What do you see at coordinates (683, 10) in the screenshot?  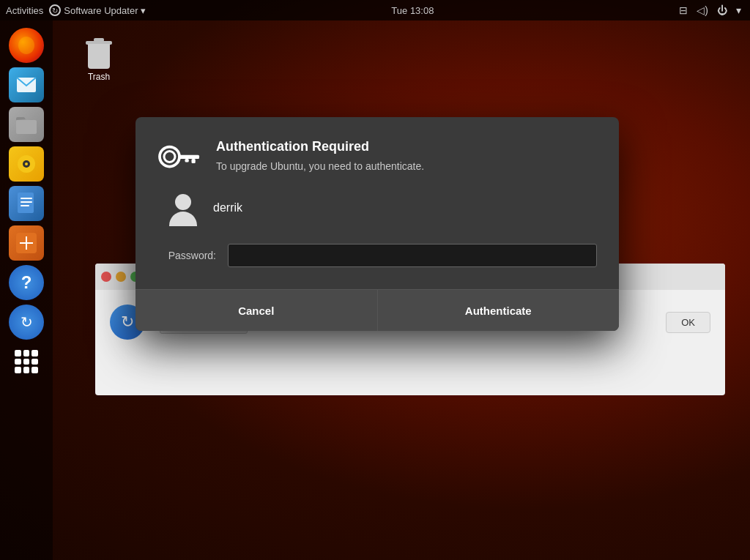 I see `network-icon: ⊟` at bounding box center [683, 10].